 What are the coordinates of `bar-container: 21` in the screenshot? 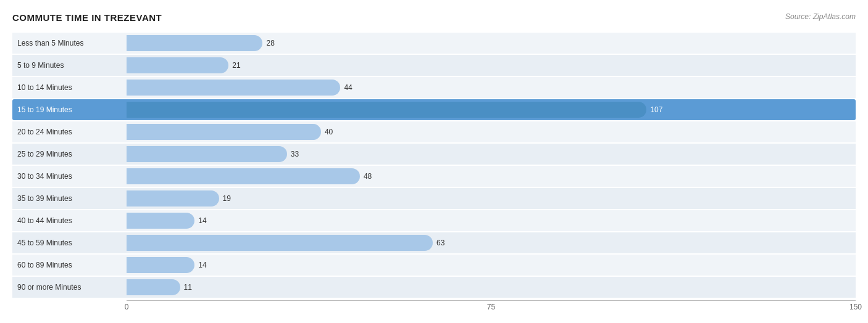 It's located at (491, 65).